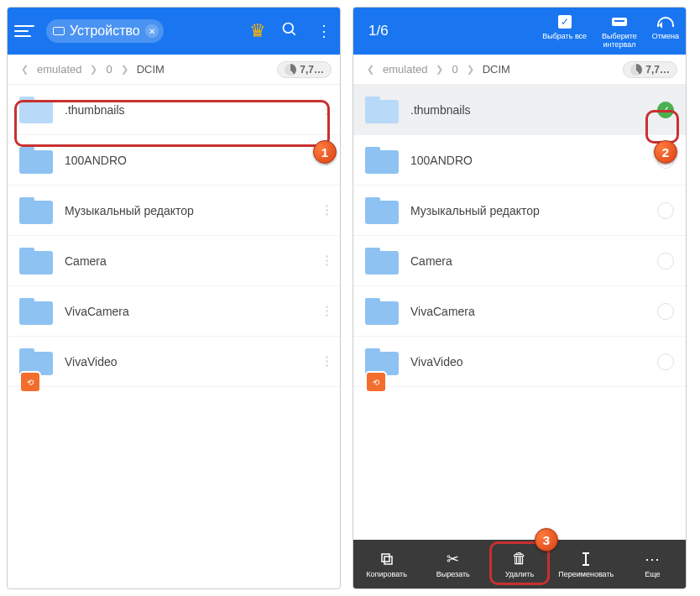  What do you see at coordinates (586, 559) in the screenshot?
I see `cursor-icon` at bounding box center [586, 559].